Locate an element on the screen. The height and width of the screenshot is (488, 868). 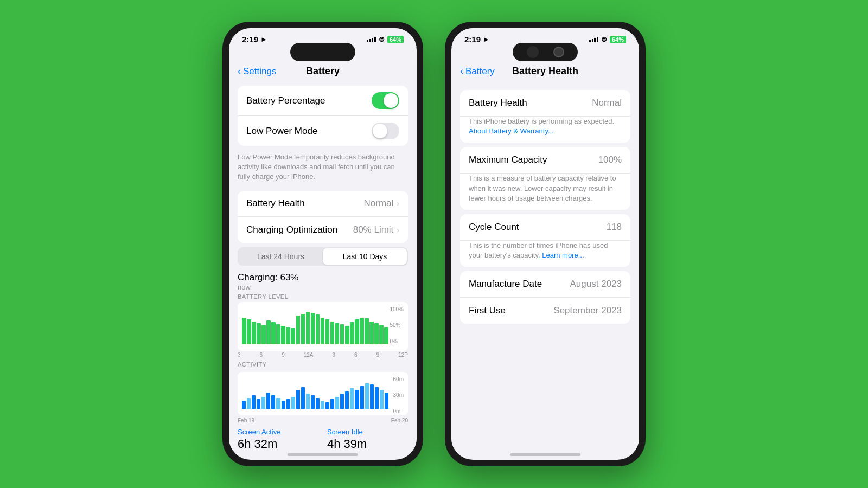
charging-opt-value-wrapper: 80% Limit › is located at coordinates (376, 230).